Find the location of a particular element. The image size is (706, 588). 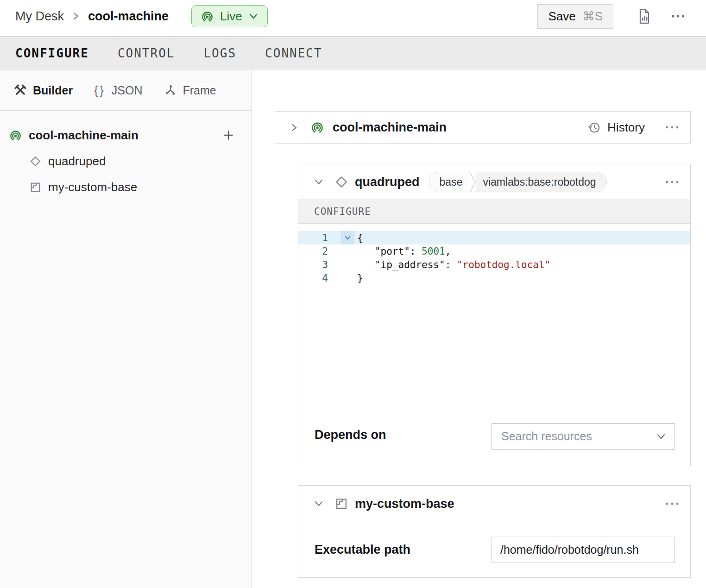

tab-connect: CONNECT is located at coordinates (294, 53).